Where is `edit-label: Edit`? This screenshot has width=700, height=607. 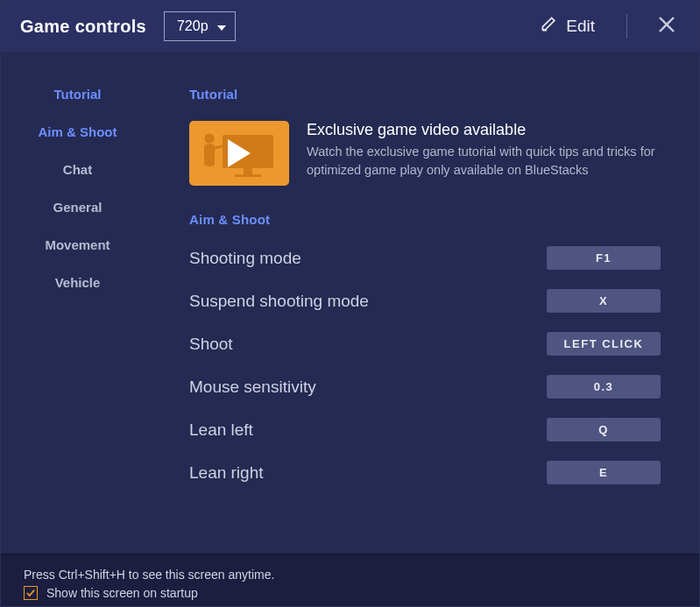 edit-label: Edit is located at coordinates (580, 26).